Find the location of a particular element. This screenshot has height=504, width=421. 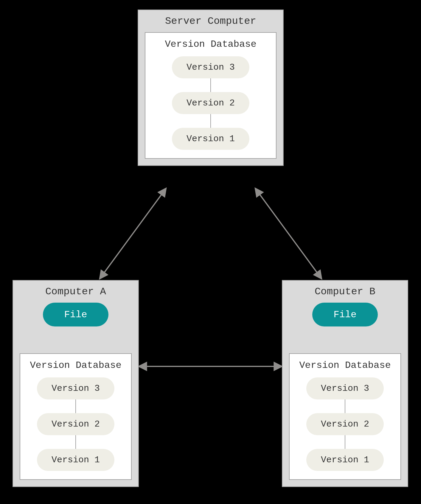

client-b-db: Version Database Version 3 Version 2 Ver… is located at coordinates (345, 416).